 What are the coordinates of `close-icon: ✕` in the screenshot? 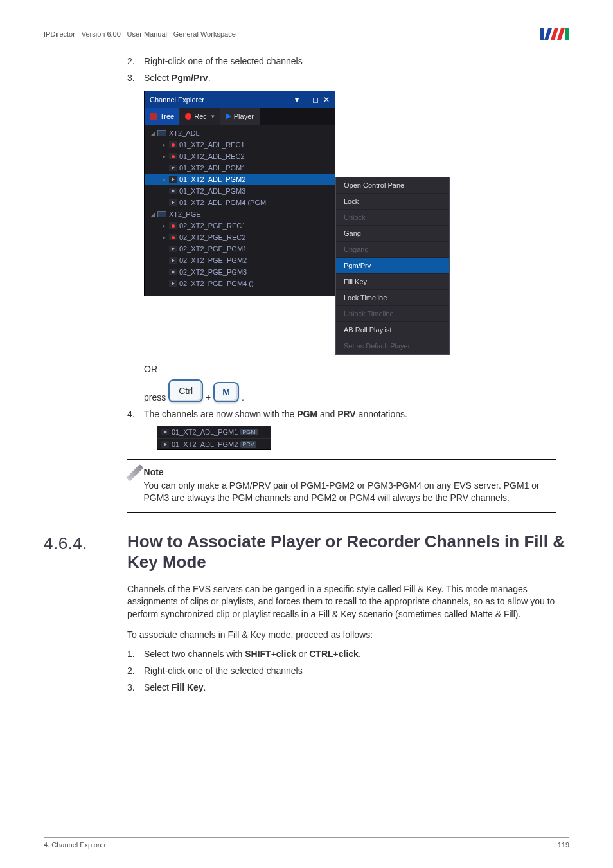 It's located at (326, 100).